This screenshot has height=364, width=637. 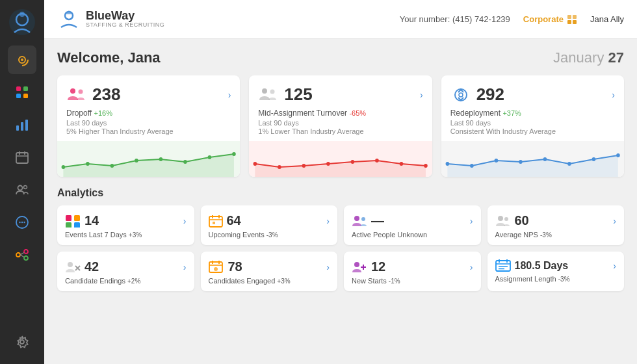 What do you see at coordinates (269, 235) in the screenshot?
I see `upcoming-events-label: Upcoming Events -3%` at bounding box center [269, 235].